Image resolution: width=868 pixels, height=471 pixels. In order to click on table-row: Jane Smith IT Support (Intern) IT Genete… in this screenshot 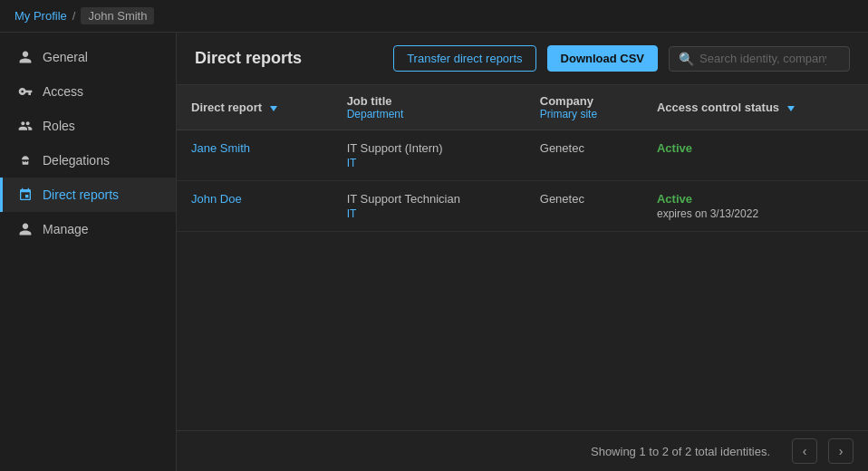, I will do `click(522, 156)`.